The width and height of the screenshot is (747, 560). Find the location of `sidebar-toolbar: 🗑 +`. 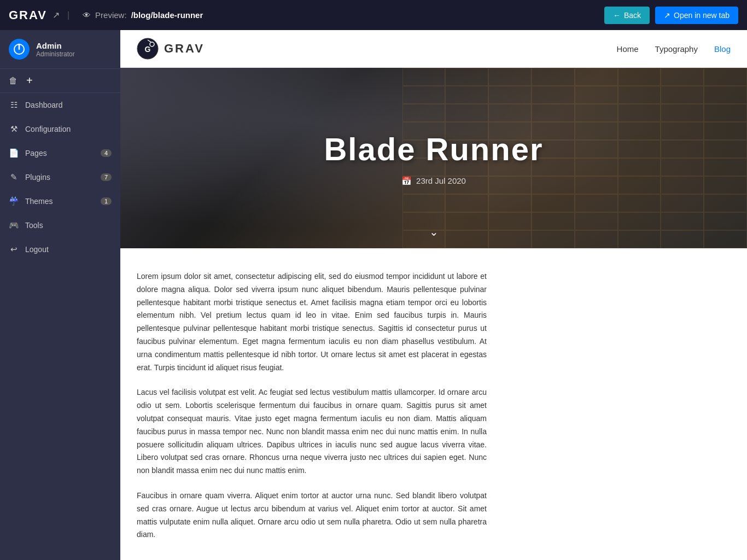

sidebar-toolbar: 🗑 + is located at coordinates (60, 81).